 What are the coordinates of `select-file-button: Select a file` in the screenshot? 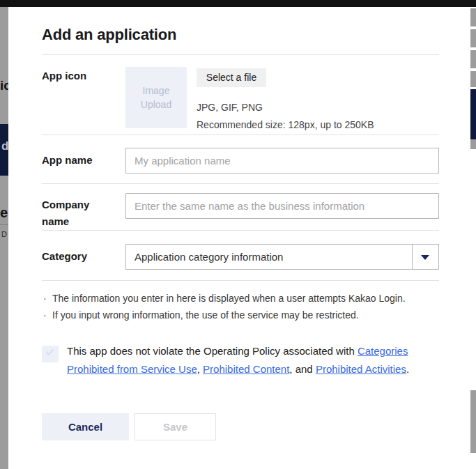 It's located at (231, 78).